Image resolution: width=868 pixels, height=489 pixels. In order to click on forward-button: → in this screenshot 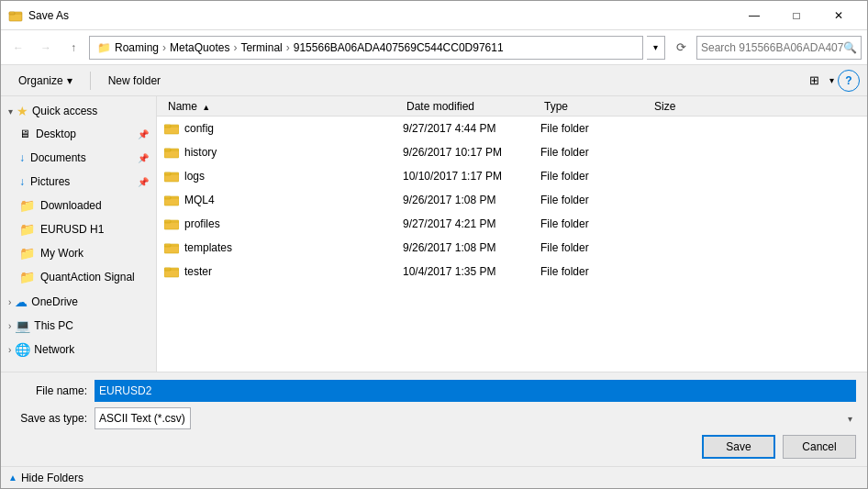, I will do `click(46, 48)`.